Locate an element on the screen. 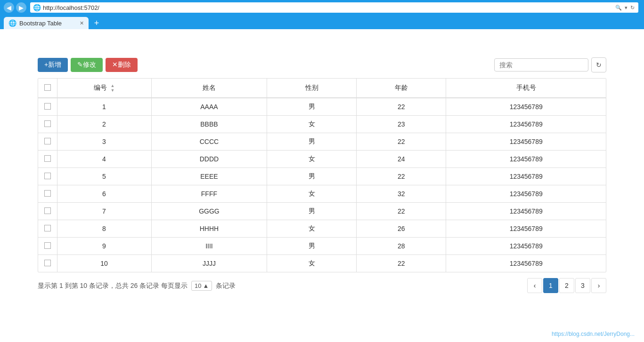 The height and width of the screenshot is (342, 644). page-button-1: 1 is located at coordinates (551, 286).